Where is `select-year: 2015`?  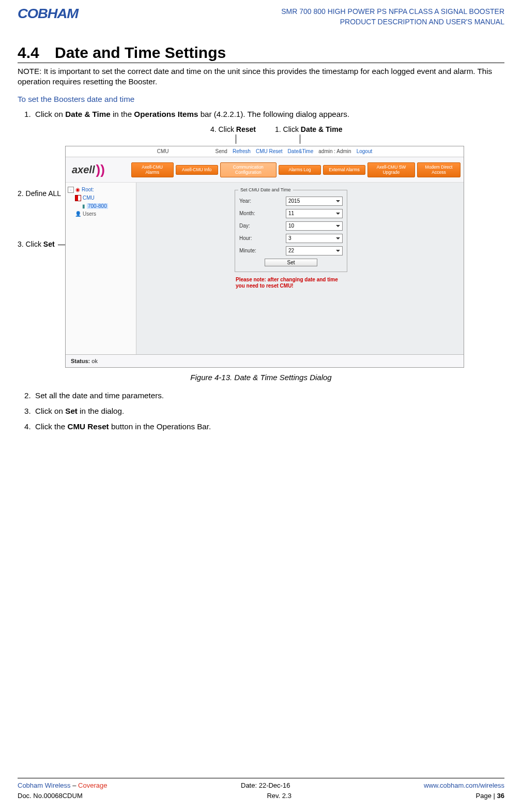
select-year: 2015 is located at coordinates (314, 201).